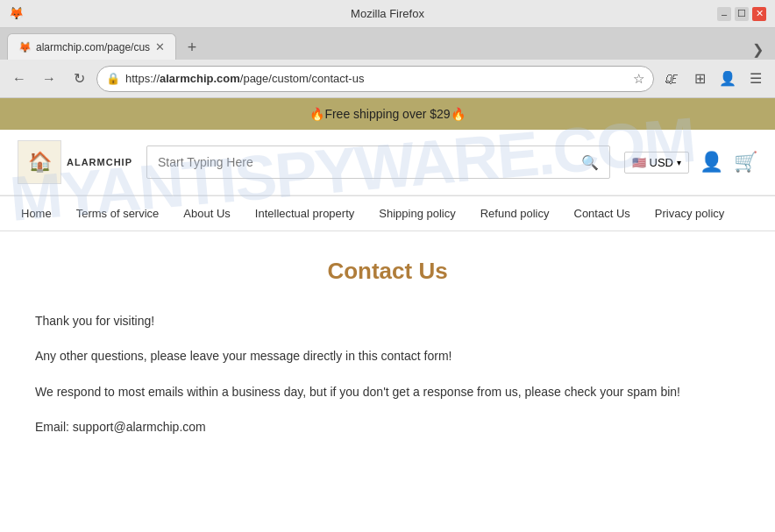 Image resolution: width=775 pixels, height=532 pixels. What do you see at coordinates (245, 79) in the screenshot?
I see `address-url: https://alarmchip.com/page/custom/contac…` at bounding box center [245, 79].